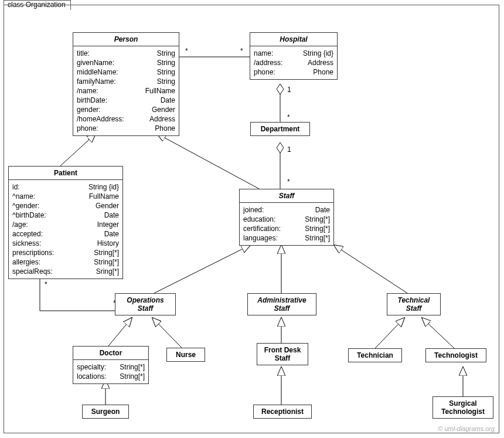  I want to click on class-staff-title: Staff, so click(287, 196).